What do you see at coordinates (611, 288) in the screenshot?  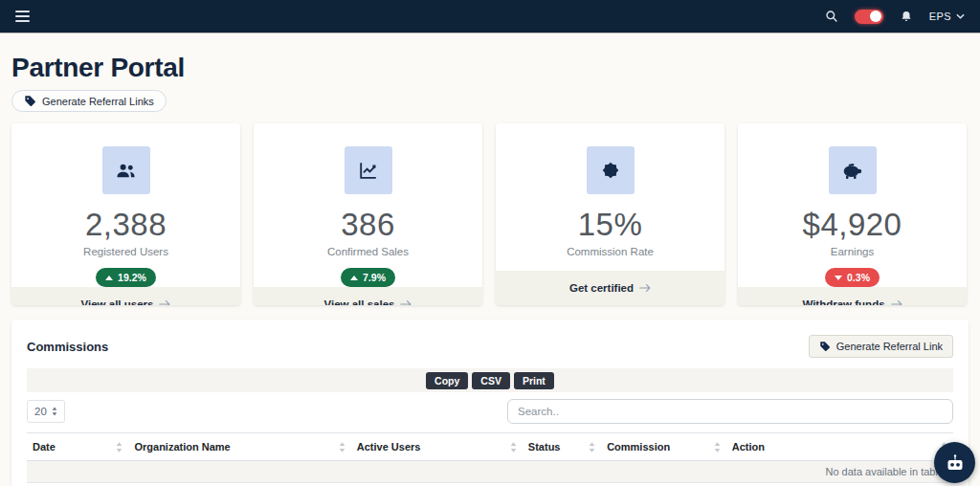 I see `get-certified-link: Get certified` at bounding box center [611, 288].